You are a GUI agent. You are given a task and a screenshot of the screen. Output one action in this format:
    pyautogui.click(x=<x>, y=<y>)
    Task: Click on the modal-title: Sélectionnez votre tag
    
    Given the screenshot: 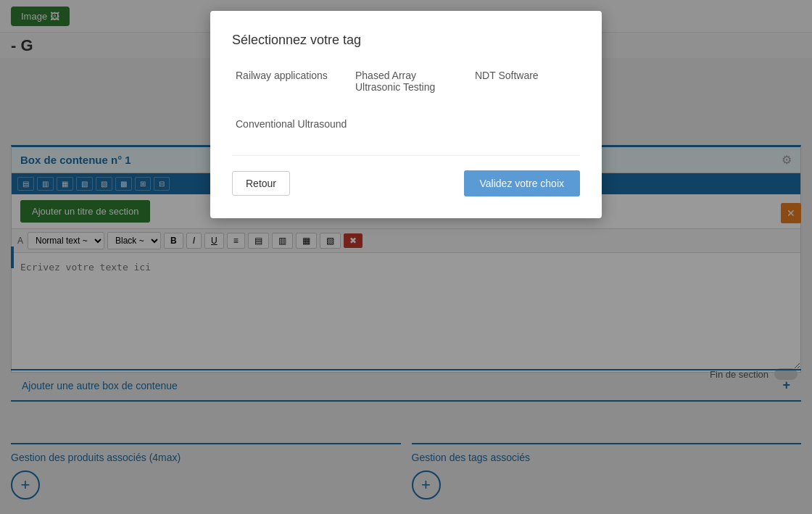 What is the action you would take?
    pyautogui.click(x=406, y=41)
    